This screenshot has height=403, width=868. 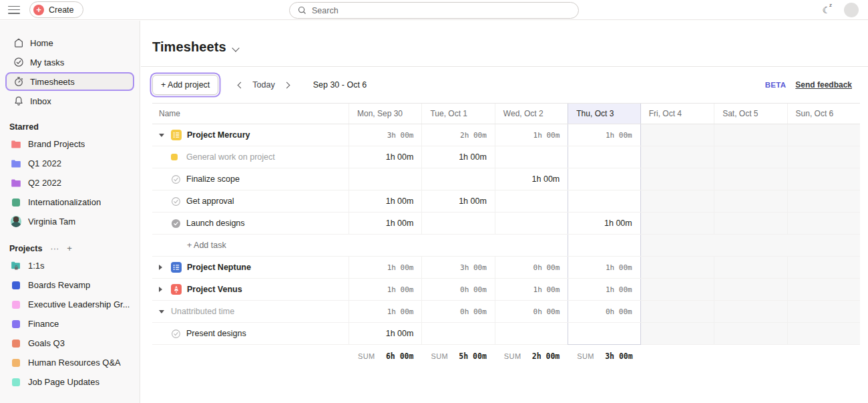 I want to click on row-name-task: Present designs, so click(x=250, y=333).